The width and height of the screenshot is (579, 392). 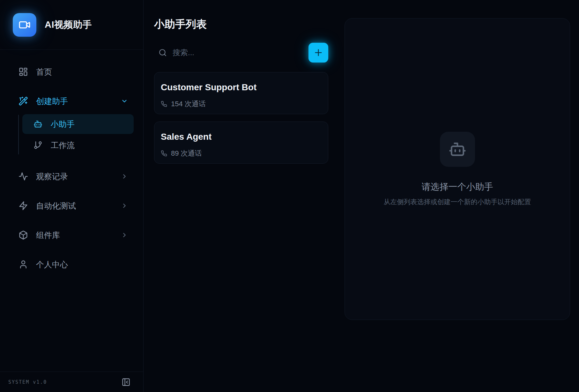 What do you see at coordinates (241, 137) in the screenshot?
I see `assistant-name: Sales Agent` at bounding box center [241, 137].